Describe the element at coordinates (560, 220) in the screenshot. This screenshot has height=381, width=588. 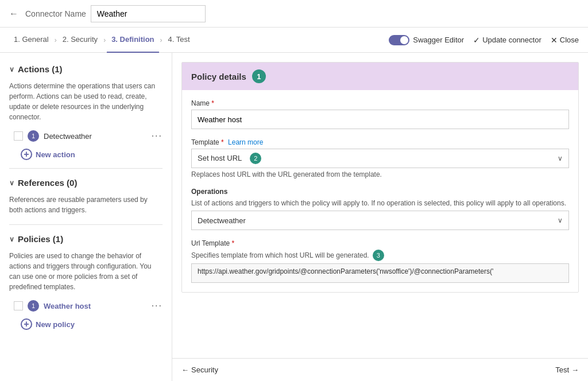
I see `operations-chevron-icon: ∨` at that location.